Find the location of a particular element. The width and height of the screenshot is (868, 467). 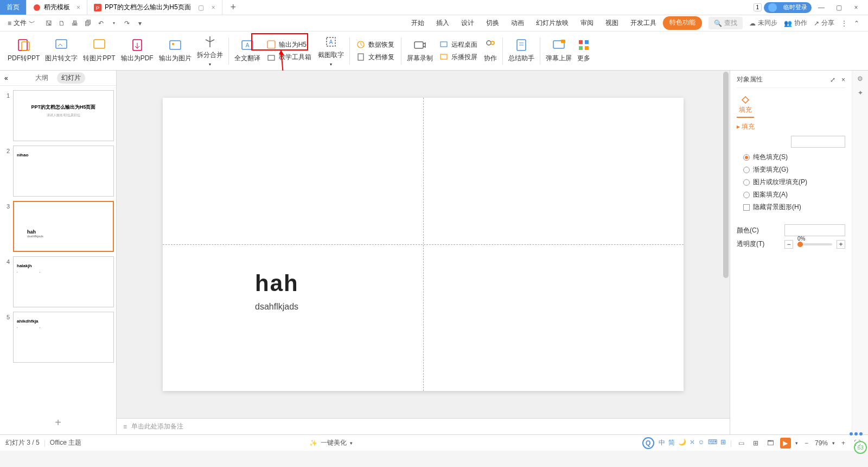

teach-toolbox-button: 教学工具箱 is located at coordinates (289, 58).